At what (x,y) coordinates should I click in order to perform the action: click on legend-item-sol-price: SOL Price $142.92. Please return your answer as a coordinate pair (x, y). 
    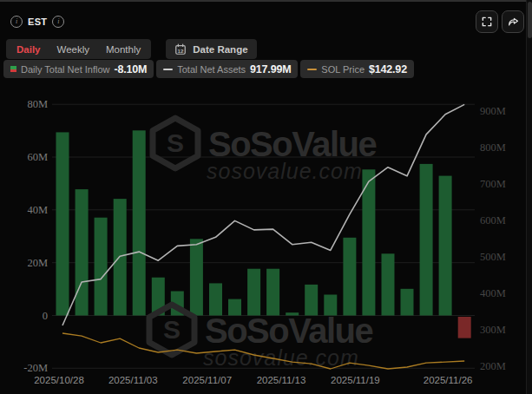
    Looking at the image, I should click on (358, 69).